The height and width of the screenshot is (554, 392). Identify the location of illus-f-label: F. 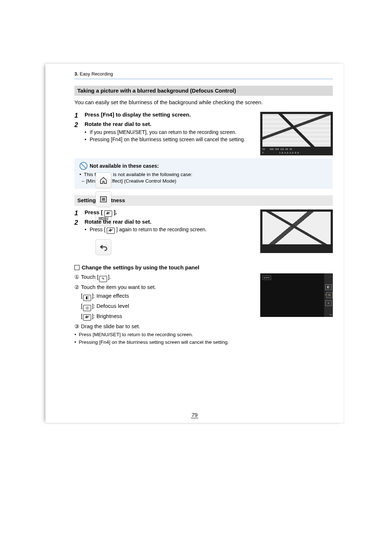
(265, 153).